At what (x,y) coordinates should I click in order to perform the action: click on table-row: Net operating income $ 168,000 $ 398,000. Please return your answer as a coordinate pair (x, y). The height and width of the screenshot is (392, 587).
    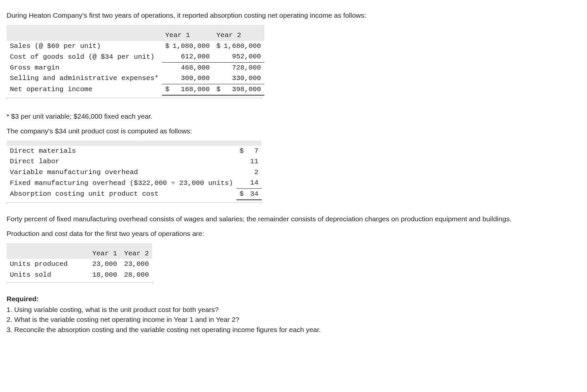
    Looking at the image, I should click on (135, 89).